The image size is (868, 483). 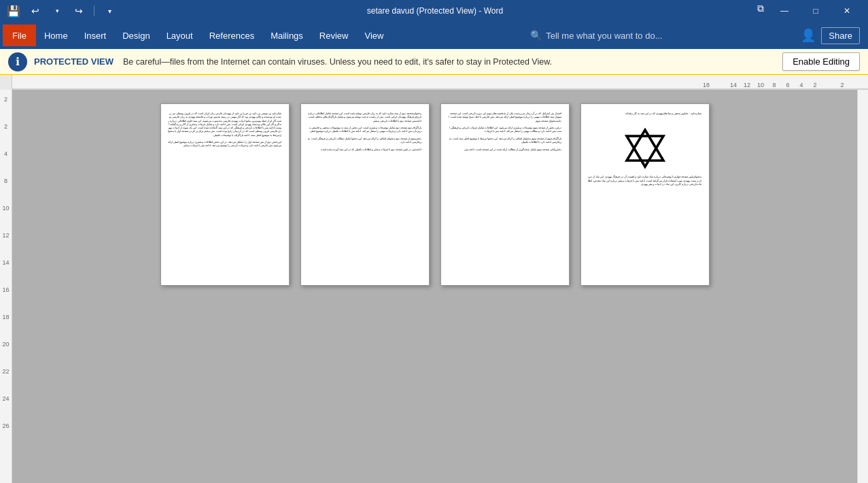 I want to click on ruler-num-2: 2, so click(x=815, y=85).